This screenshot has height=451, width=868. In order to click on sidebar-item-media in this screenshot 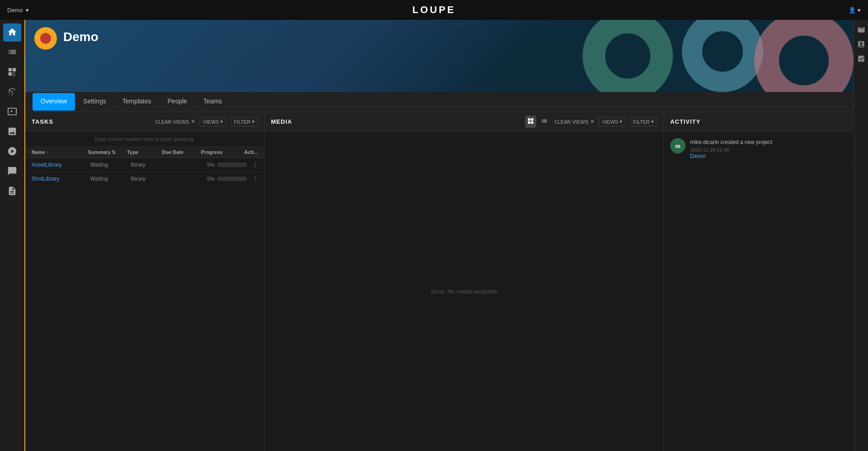, I will do `click(12, 132)`.